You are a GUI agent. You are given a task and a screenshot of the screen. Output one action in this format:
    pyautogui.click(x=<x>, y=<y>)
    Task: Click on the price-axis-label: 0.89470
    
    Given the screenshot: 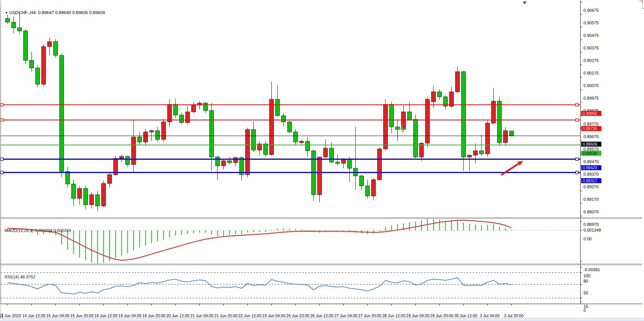 What is the action you would take?
    pyautogui.click(x=591, y=162)
    